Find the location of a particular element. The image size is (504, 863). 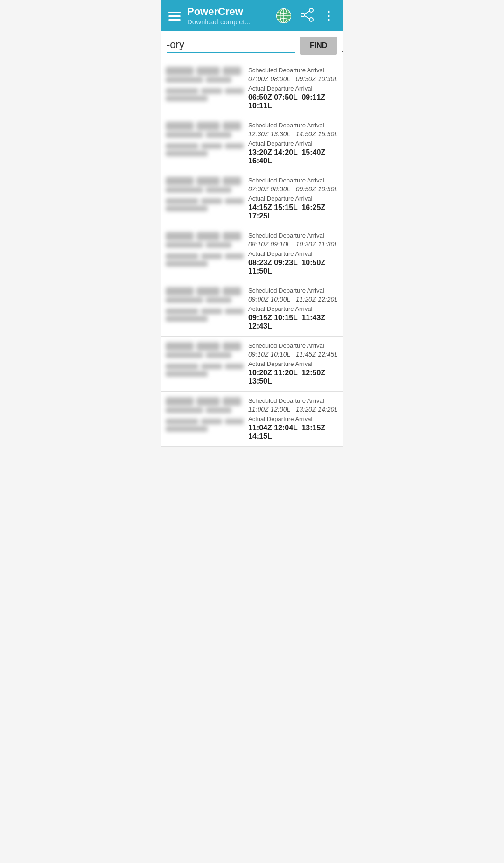

flight-right-info: Scheduled Departure Arrival 08:10Z 09:10… is located at coordinates (293, 254).